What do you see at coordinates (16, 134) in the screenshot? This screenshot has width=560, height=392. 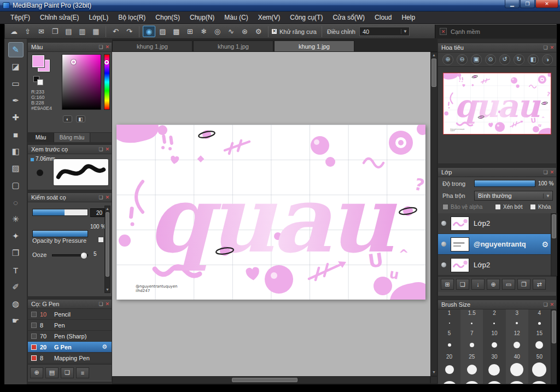 I see `fill-shape-tool: ■` at bounding box center [16, 134].